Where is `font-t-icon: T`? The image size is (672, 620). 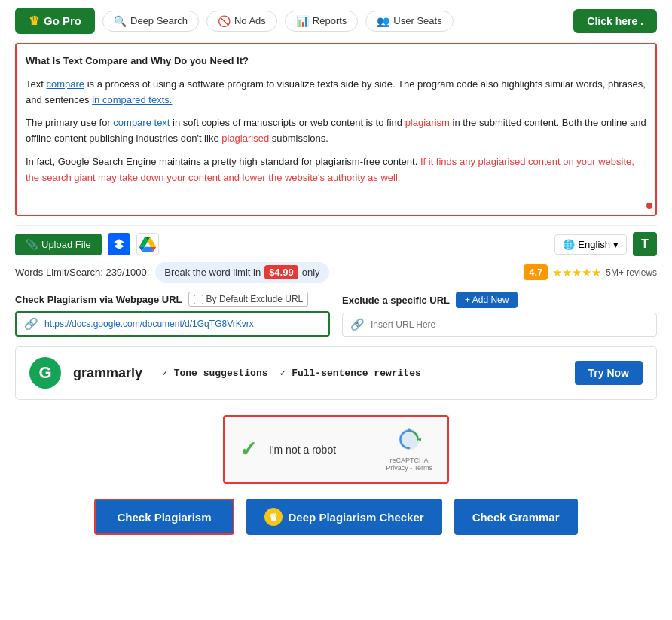 font-t-icon: T is located at coordinates (645, 244).